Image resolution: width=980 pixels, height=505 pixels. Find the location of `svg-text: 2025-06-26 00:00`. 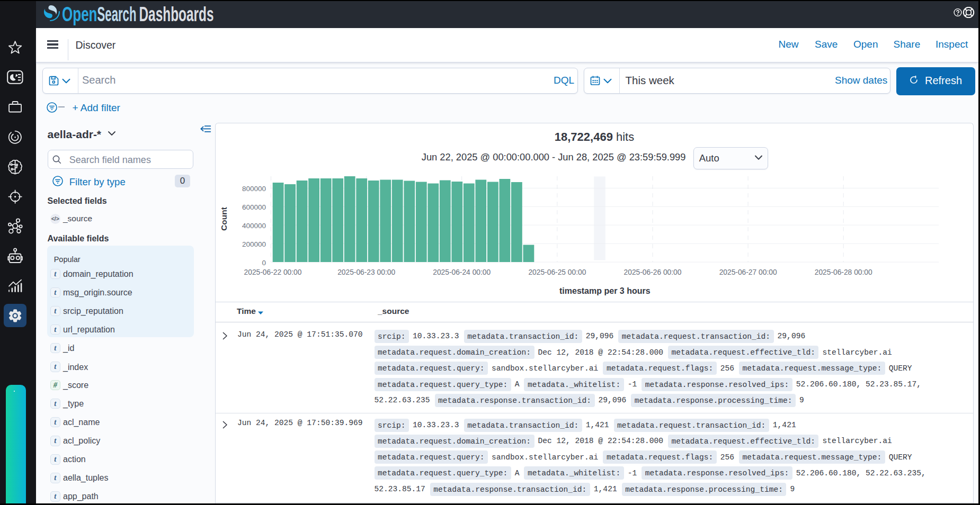

svg-text: 2025-06-26 00:00 is located at coordinates (653, 272).